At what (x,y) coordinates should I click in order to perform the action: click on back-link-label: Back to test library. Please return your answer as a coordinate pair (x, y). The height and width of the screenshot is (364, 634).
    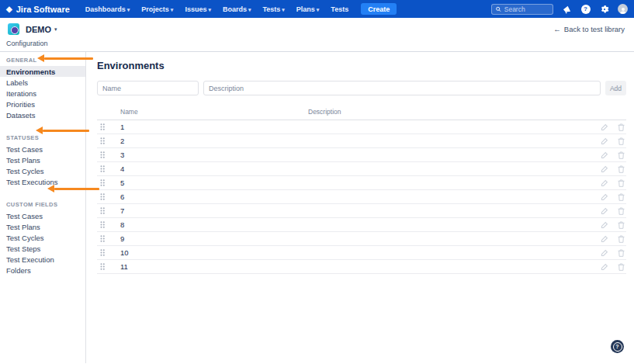
    Looking at the image, I should click on (594, 29).